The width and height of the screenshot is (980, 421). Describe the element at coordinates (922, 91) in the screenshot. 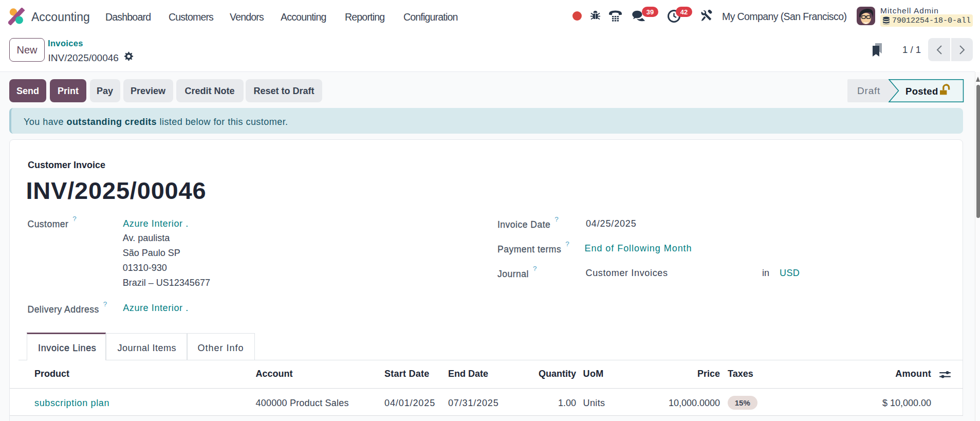

I see `svg-text: Posted` at that location.